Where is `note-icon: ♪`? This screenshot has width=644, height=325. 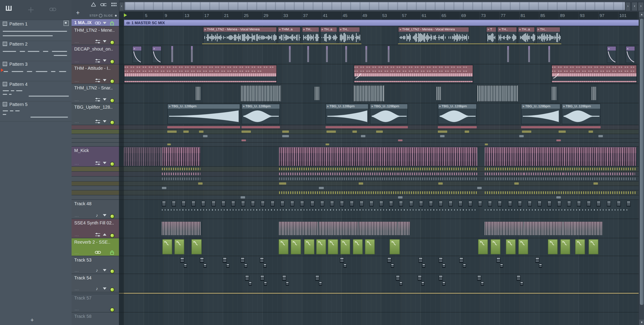 note-icon: ♪ is located at coordinates (97, 289).